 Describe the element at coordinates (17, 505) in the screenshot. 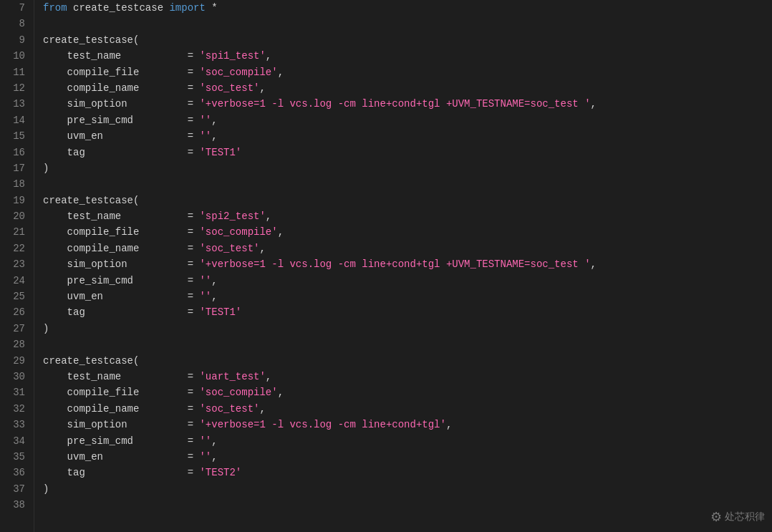

I see `line-number: 38` at that location.